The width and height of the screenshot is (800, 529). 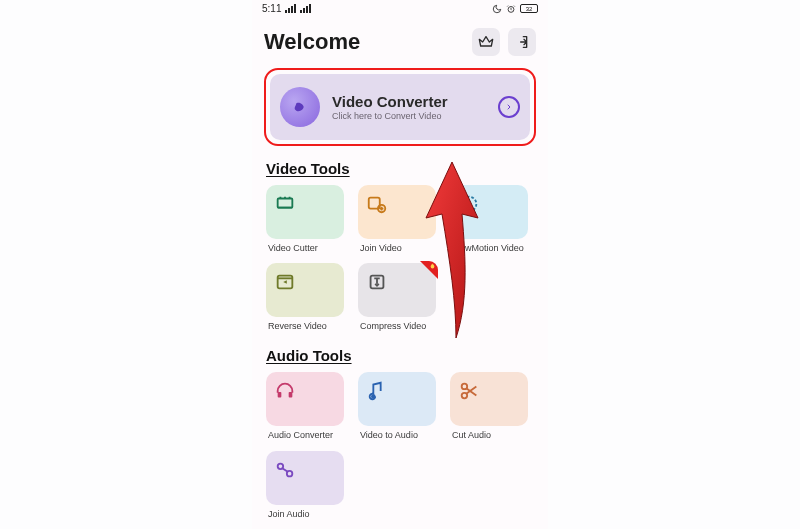 What do you see at coordinates (489, 406) in the screenshot?
I see `tool-cut-audio: Cut Audio` at bounding box center [489, 406].